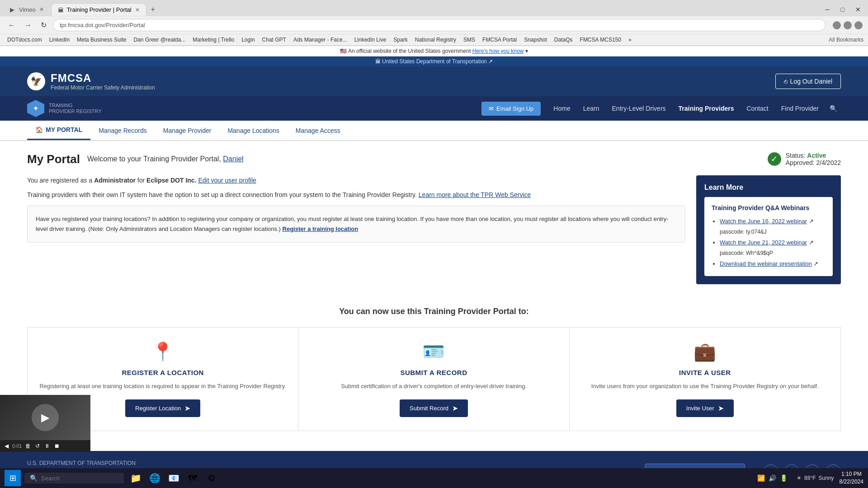 This screenshot has width=868, height=488. Describe the element at coordinates (859, 25) in the screenshot. I see `menu-icon` at that location.